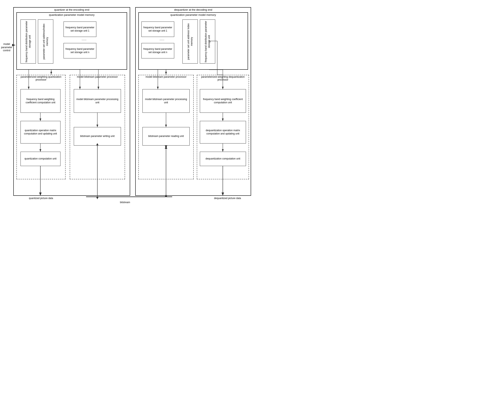  What do you see at coordinates (72, 10) in the screenshot?
I see `left-outer-title: quantizer at the encoding end` at bounding box center [72, 10].